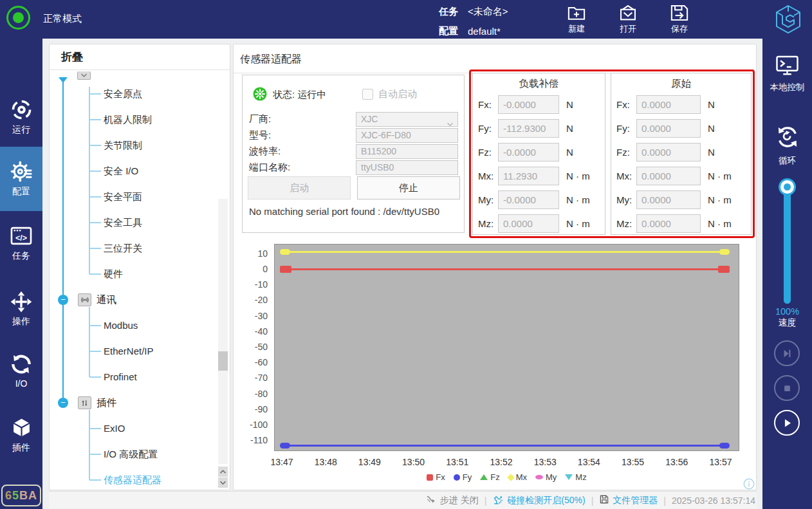 This screenshot has width=812, height=509. Describe the element at coordinates (120, 377) in the screenshot. I see `tree-item: Profinet` at that location.